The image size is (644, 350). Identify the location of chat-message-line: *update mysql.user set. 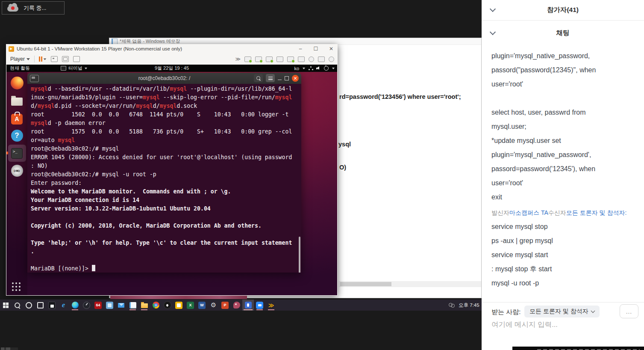
(563, 140).